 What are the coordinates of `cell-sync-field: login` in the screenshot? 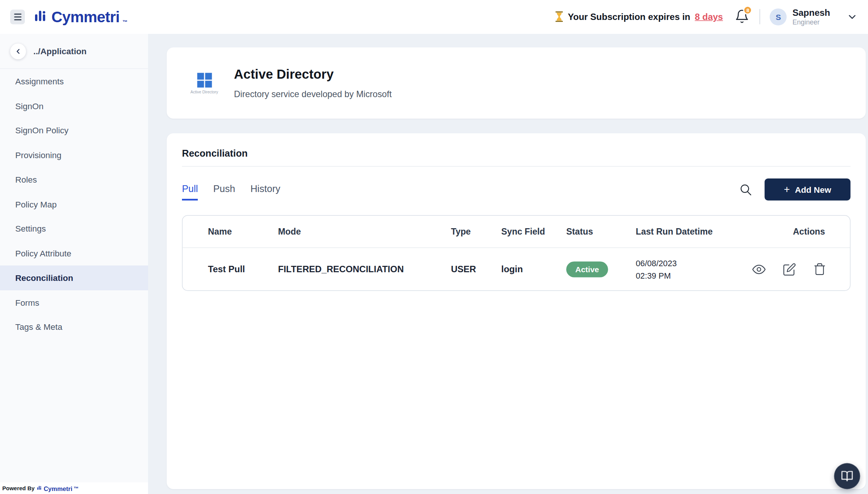 It's located at (534, 269).